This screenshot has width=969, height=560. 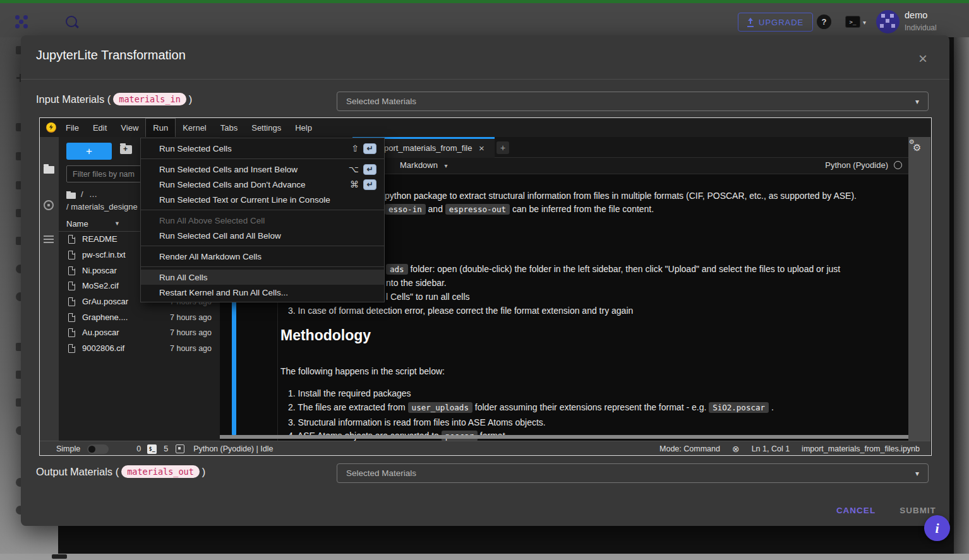 I want to click on menu-item-run-cell-and-below: Run Selected Cell and All Below, so click(x=263, y=235).